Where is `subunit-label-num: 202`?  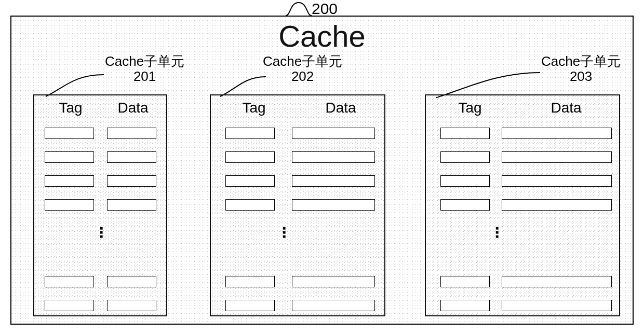
subunit-label-num: 202 is located at coordinates (302, 77).